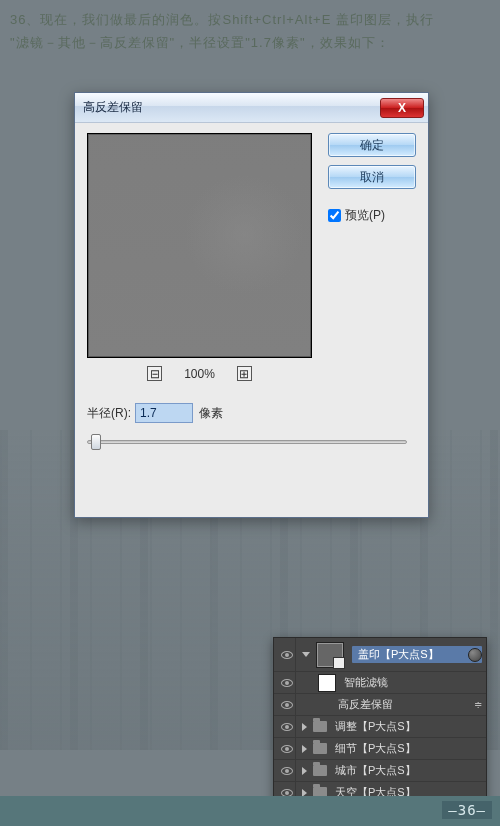 The width and height of the screenshot is (500, 826). I want to click on plus-icon: ⊞, so click(244, 374).